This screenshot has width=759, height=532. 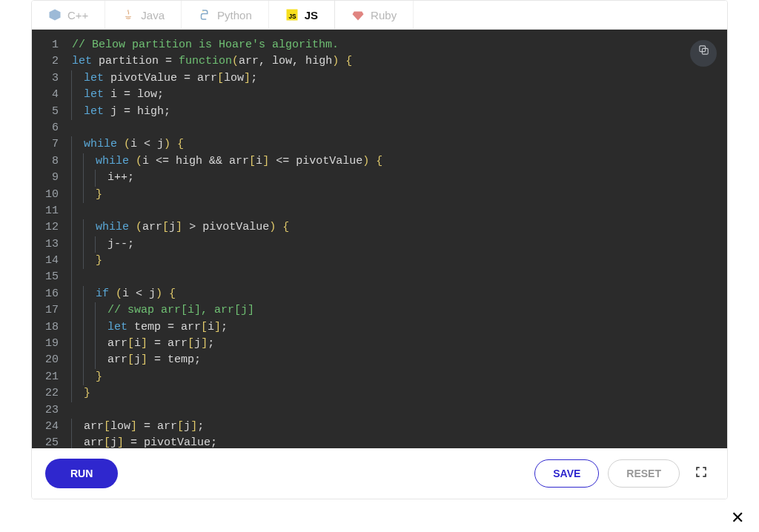 I want to click on code-line: // swap arr[i], arr[j], so click(x=400, y=310).